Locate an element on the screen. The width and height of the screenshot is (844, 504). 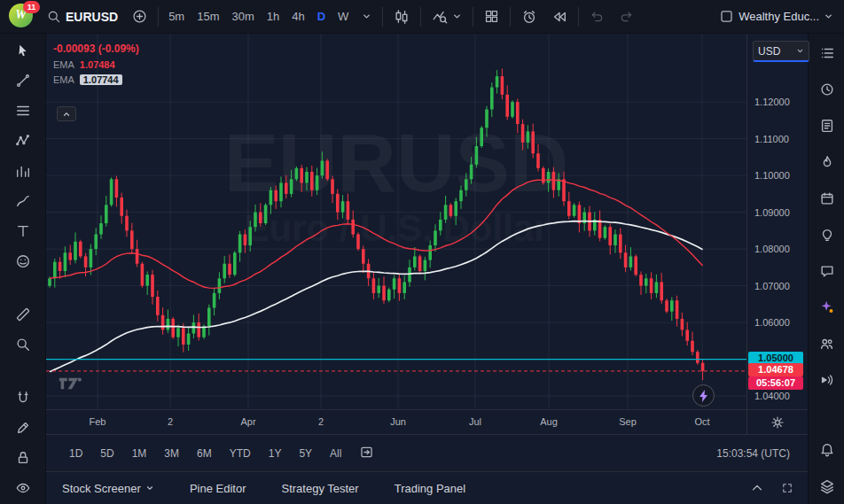
panel-controls is located at coordinates (772, 488).